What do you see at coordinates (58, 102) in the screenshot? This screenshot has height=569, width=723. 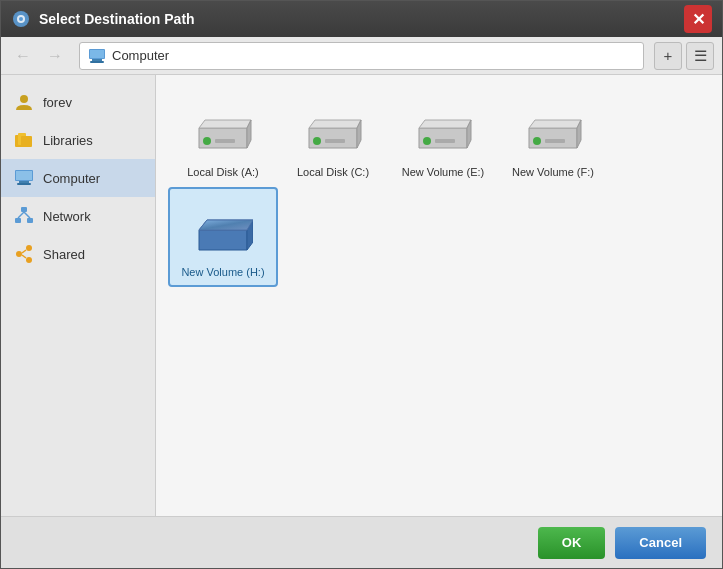 I see `sidebar-label-forev: forev` at bounding box center [58, 102].